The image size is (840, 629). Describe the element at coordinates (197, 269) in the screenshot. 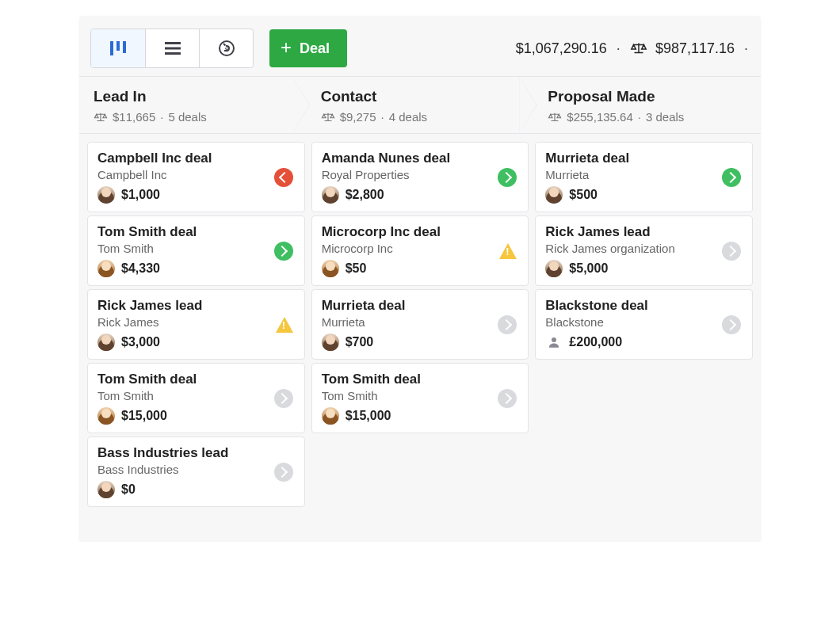

I see `deal-amount-row: $4,330` at that location.